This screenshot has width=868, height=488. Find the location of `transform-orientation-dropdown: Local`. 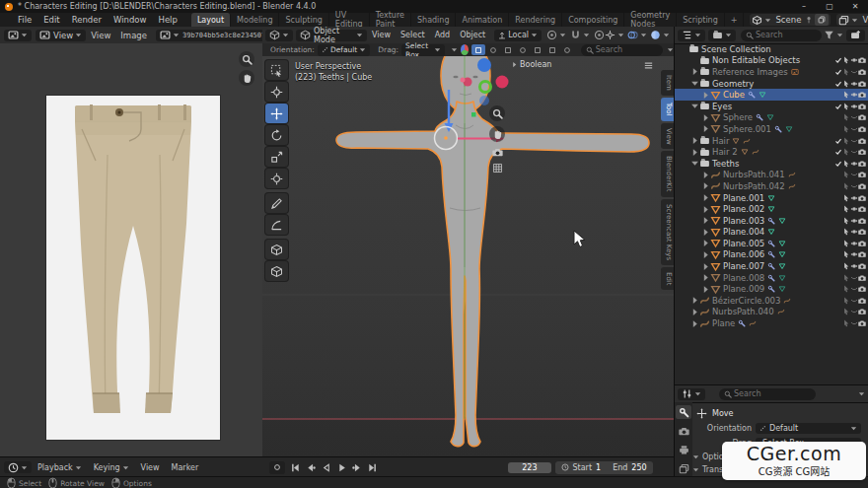

transform-orientation-dropdown: Local is located at coordinates (518, 35).